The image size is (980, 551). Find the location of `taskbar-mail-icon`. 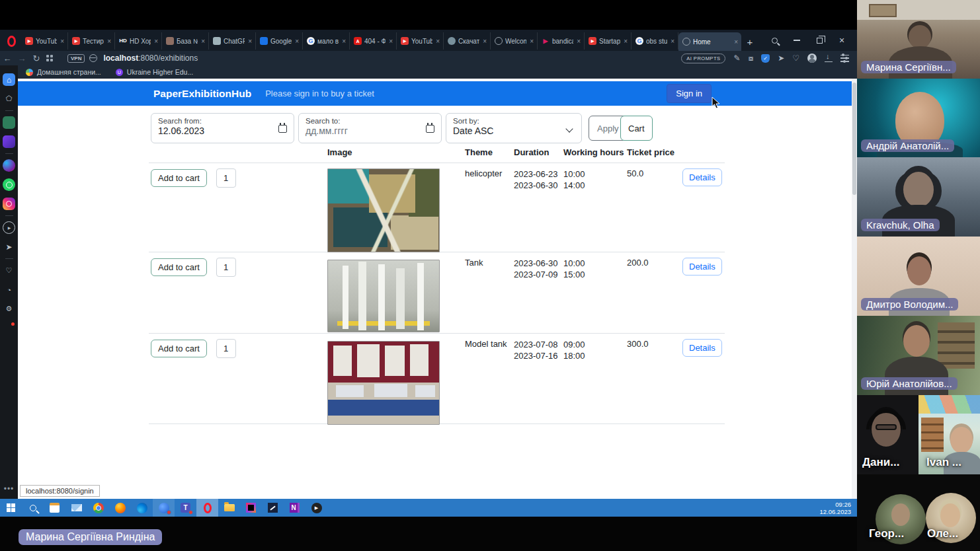

taskbar-mail-icon is located at coordinates (77, 507).